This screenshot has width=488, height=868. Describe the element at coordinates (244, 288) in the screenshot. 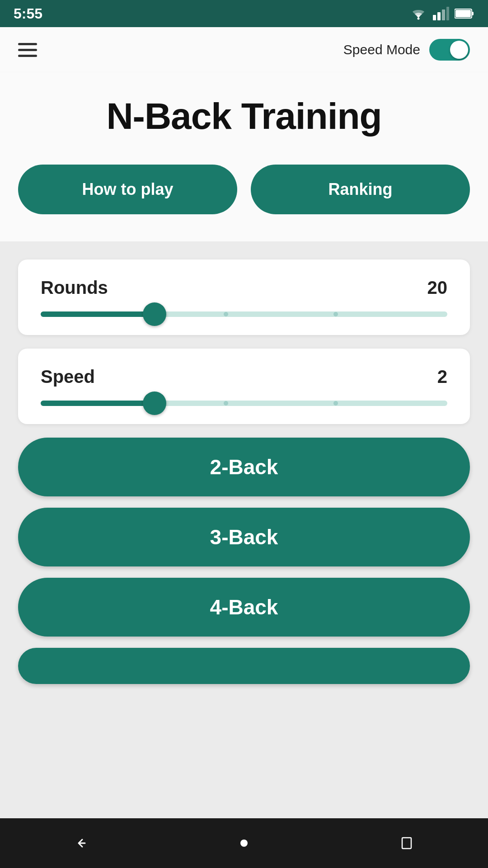

I see `rounds-header: Rounds 20` at that location.